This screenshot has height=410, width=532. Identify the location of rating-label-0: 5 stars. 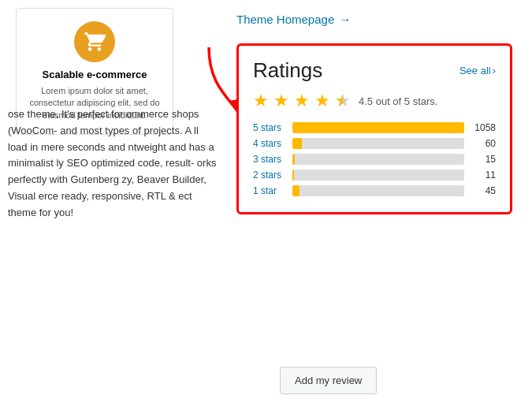
(270, 128).